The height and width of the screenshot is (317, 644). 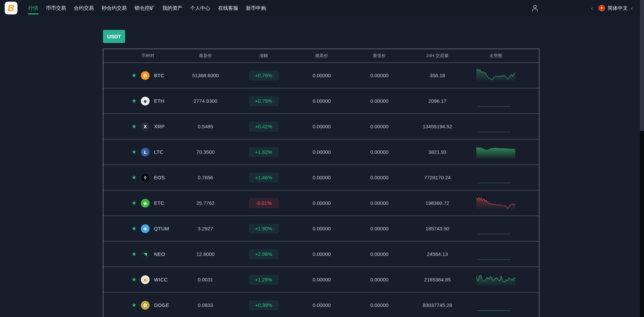 I want to click on table-row-wicc: ★ ◉ WICC 0.0031 +1.26% 0.00000 0.00000 2…, so click(x=321, y=279).